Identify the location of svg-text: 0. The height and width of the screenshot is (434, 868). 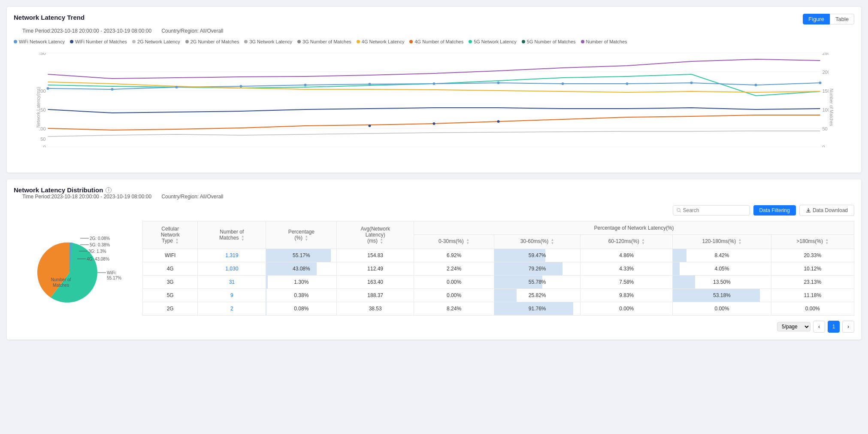
(44, 146).